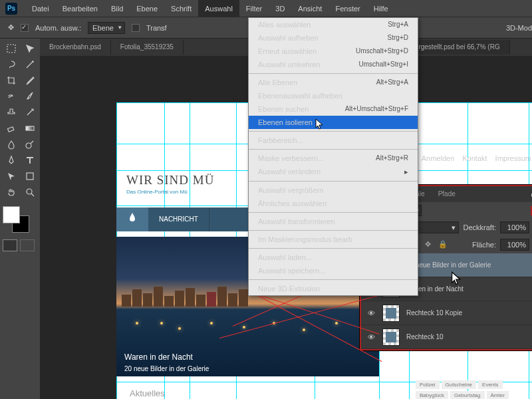 The image size is (532, 399). What do you see at coordinates (381, 9) in the screenshot?
I see `menu-hilfe: Hilfe` at bounding box center [381, 9].